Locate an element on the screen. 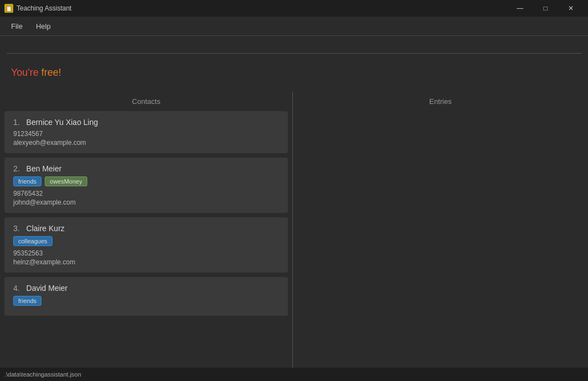 The image size is (588, 381). contact-num-1: 1. is located at coordinates (17, 122).